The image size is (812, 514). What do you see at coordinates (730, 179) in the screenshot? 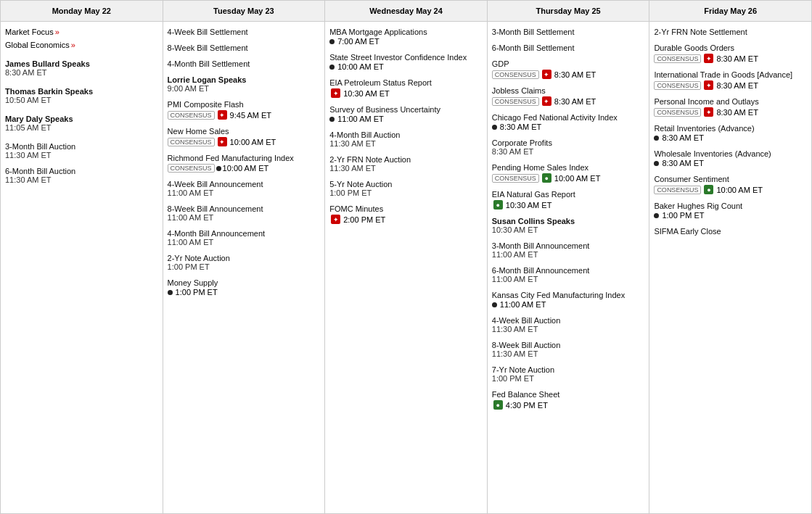
I see `consumer-sentiment-title: Consumer Sentiment` at bounding box center [730, 179].